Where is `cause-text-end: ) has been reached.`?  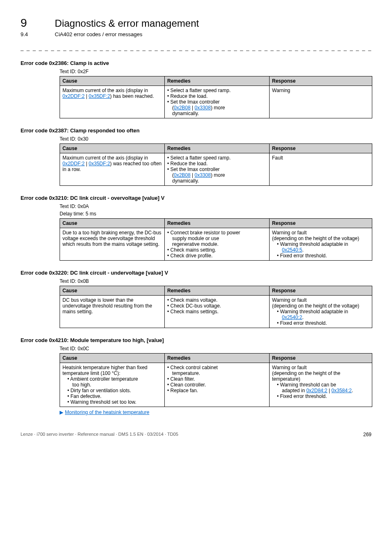
cause-text-end: ) has been reached. is located at coordinates (132, 96).